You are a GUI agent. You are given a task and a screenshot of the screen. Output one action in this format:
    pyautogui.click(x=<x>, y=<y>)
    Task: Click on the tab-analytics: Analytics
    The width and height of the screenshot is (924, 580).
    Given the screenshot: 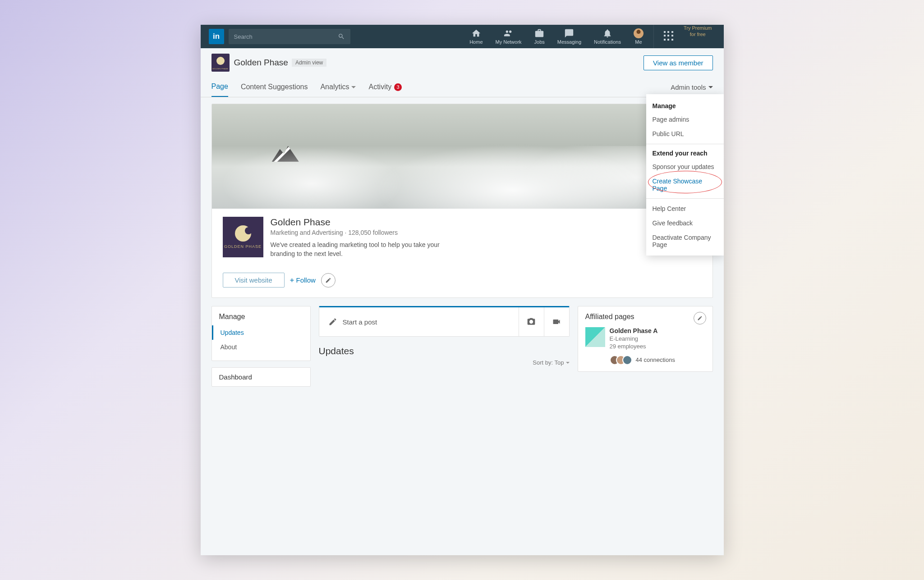 What is the action you would take?
    pyautogui.click(x=338, y=87)
    